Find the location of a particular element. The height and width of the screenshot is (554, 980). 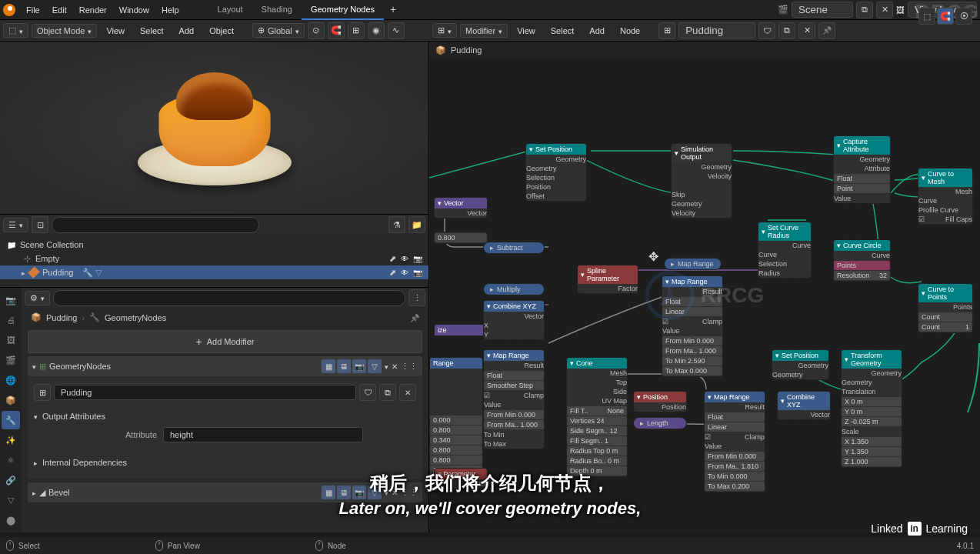

node-tree-browse-button: ⊞ is located at coordinates (667, 31).